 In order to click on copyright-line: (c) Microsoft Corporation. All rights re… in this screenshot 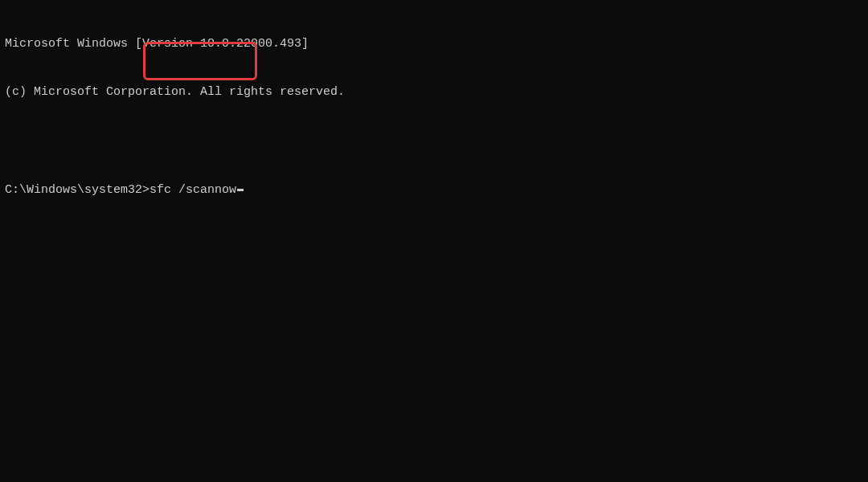, I will do `click(434, 92)`.